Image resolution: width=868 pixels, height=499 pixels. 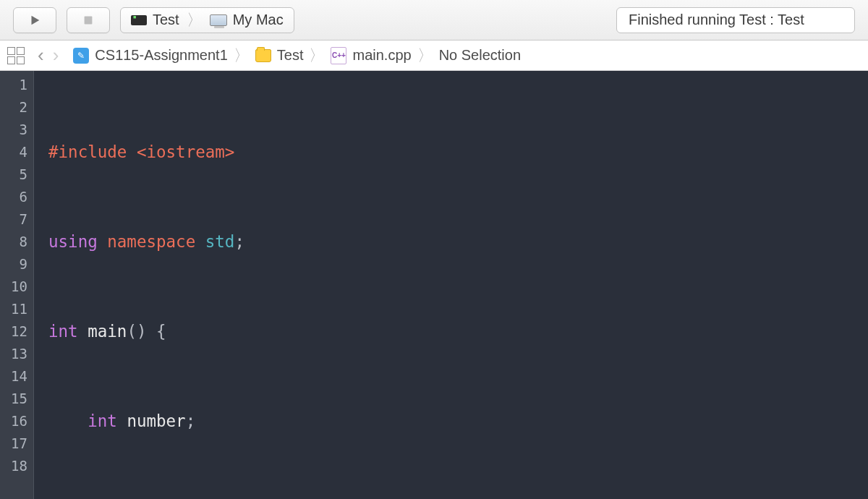 What do you see at coordinates (480, 55) in the screenshot?
I see `crumb-selection: No Selection` at bounding box center [480, 55].